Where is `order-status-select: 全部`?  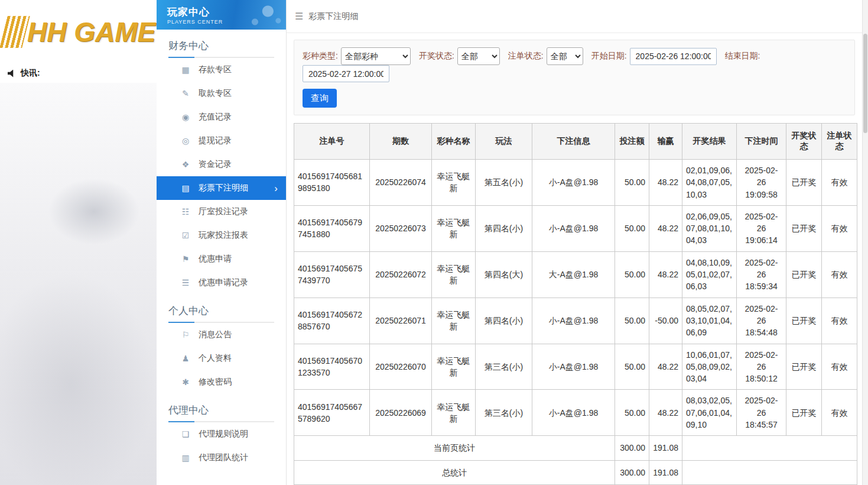
order-status-select: 全部 is located at coordinates (565, 56).